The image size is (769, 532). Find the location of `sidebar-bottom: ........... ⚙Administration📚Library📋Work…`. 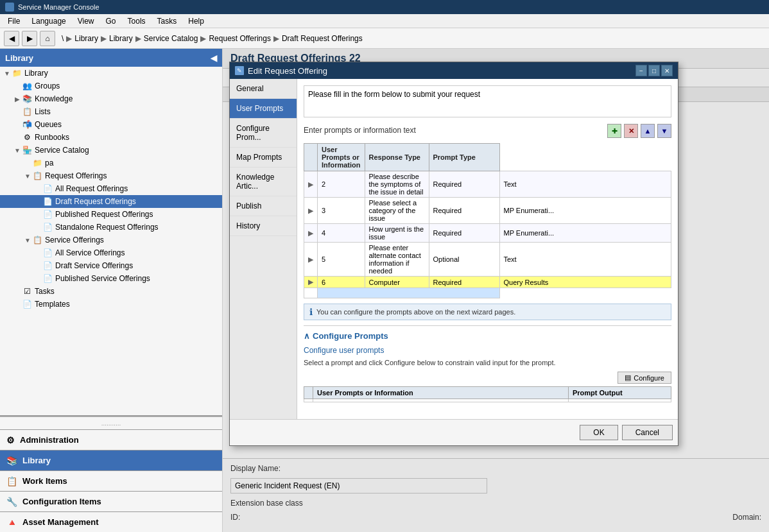

sidebar-bottom: ........... ⚙Administration📚Library📋Work… is located at coordinates (111, 474).